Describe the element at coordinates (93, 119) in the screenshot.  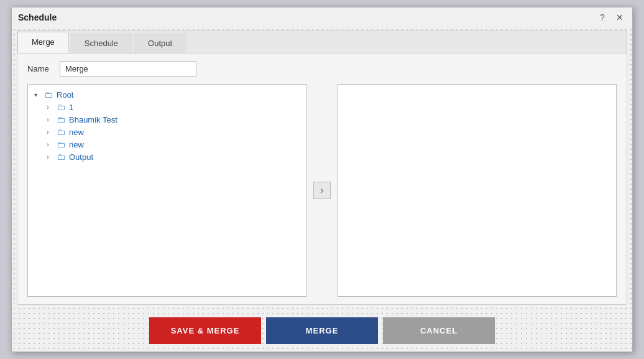
I see `label-bhaumik: Bhaumik Test` at that location.